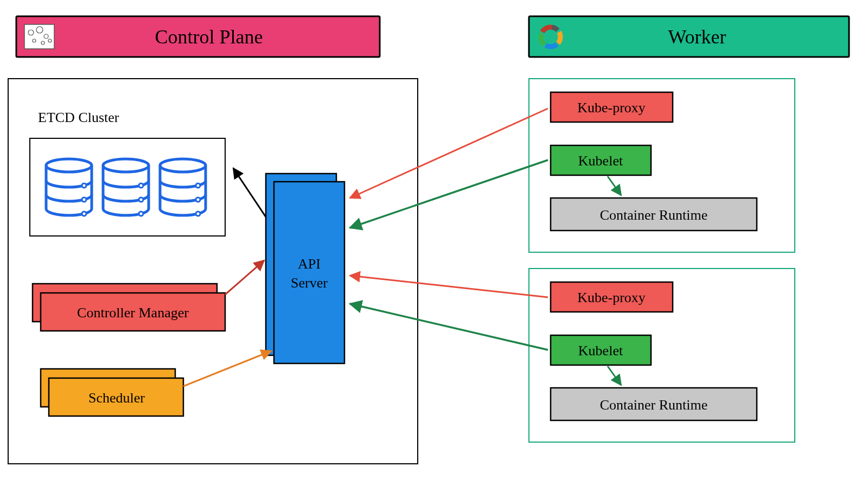  Describe the element at coordinates (601, 350) in the screenshot. I see `kubelet-label-2: Kubelet` at that location.